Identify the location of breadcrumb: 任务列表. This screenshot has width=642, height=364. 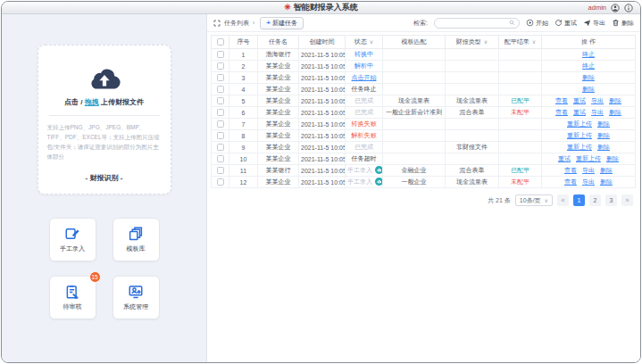
(237, 23).